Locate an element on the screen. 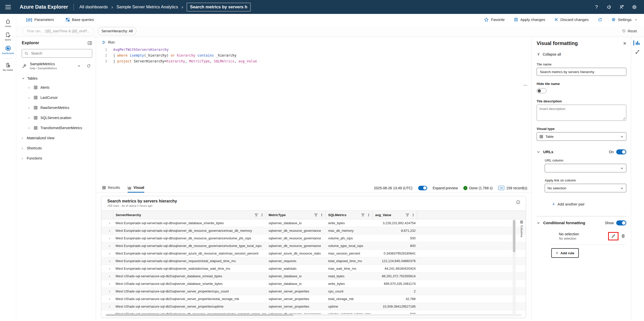 The image size is (644, 321). columns-flyout-tab: Columns is located at coordinates (521, 229).